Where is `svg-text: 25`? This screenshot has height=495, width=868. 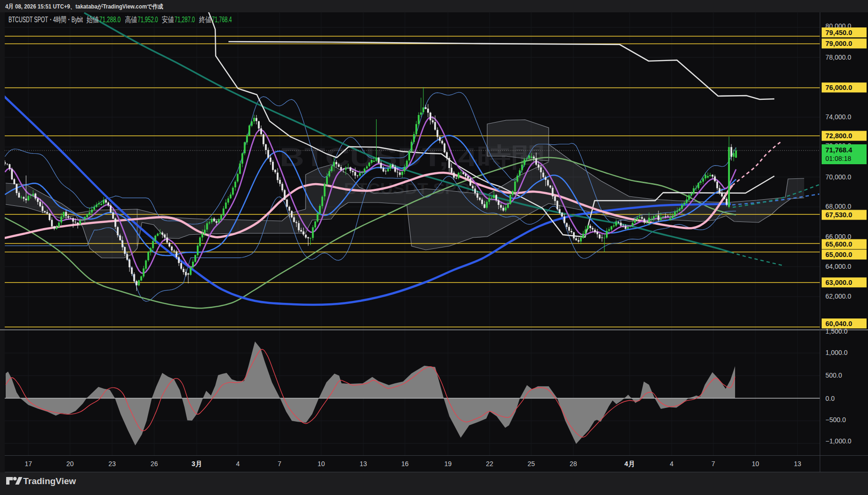 svg-text: 25 is located at coordinates (531, 464).